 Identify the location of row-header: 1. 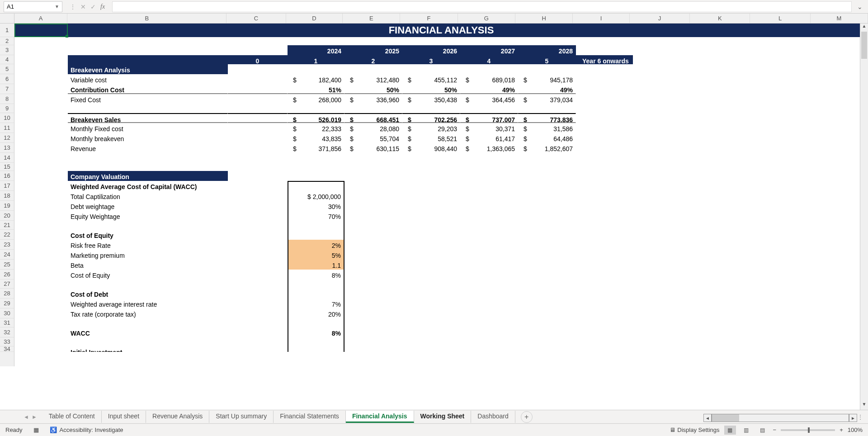
(7, 30).